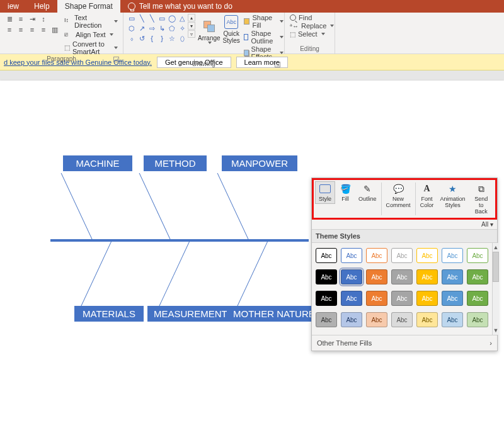 This screenshot has width=504, height=433. Describe the element at coordinates (180, 240) in the screenshot. I see `fishbone-spine` at that location.